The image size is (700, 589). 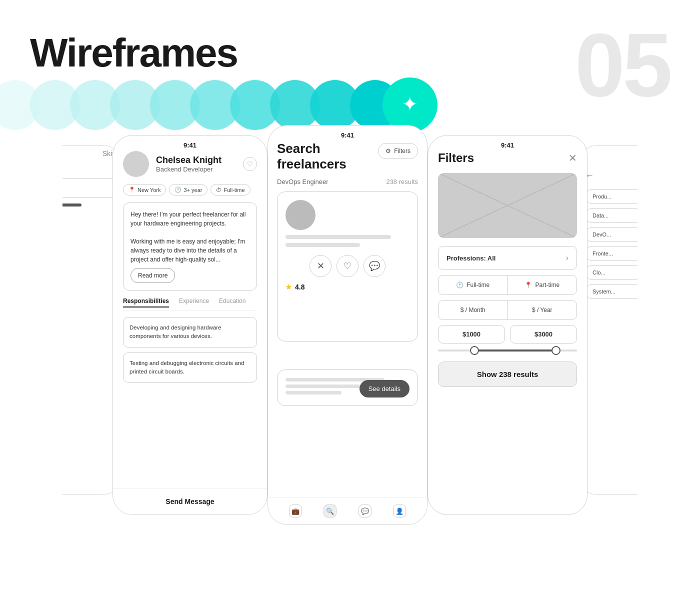 What do you see at coordinates (348, 511) in the screenshot?
I see `bottom-nav: 💼 🔍 💬 👤` at bounding box center [348, 511].